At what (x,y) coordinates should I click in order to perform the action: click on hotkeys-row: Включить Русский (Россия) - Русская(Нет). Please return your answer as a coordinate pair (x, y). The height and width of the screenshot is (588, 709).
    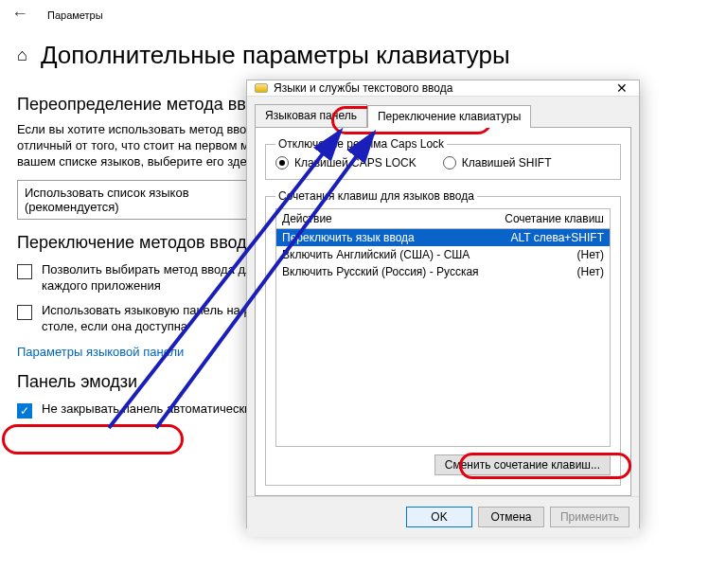
    Looking at the image, I should click on (443, 272).